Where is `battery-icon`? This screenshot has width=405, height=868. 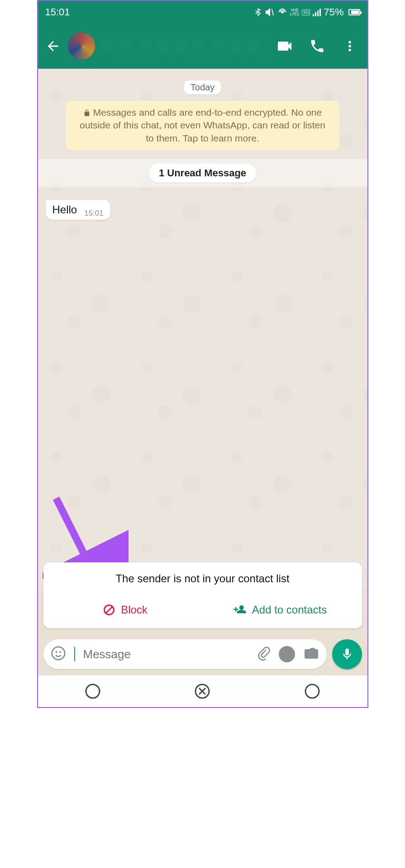 battery-icon is located at coordinates (354, 12).